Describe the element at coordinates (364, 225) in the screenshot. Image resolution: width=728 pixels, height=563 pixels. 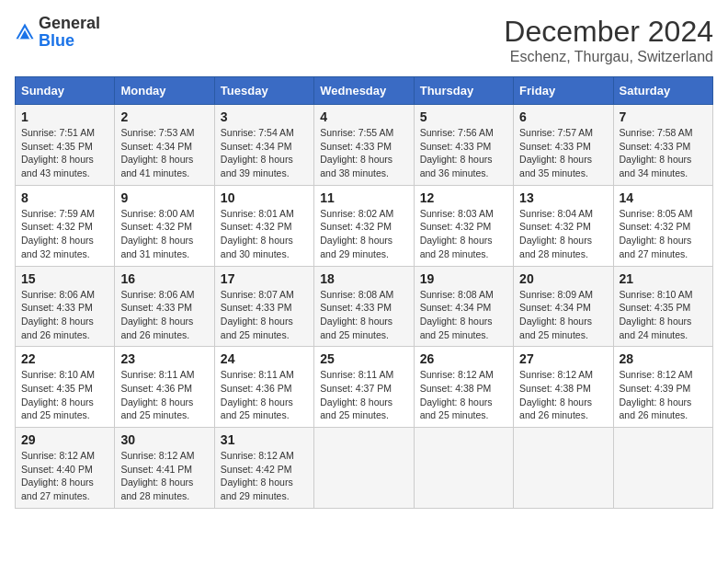
I see `calendar-cell: 11Sunrise: 8:02 AM Sunset: 4:32 PM Dayli…` at that location.